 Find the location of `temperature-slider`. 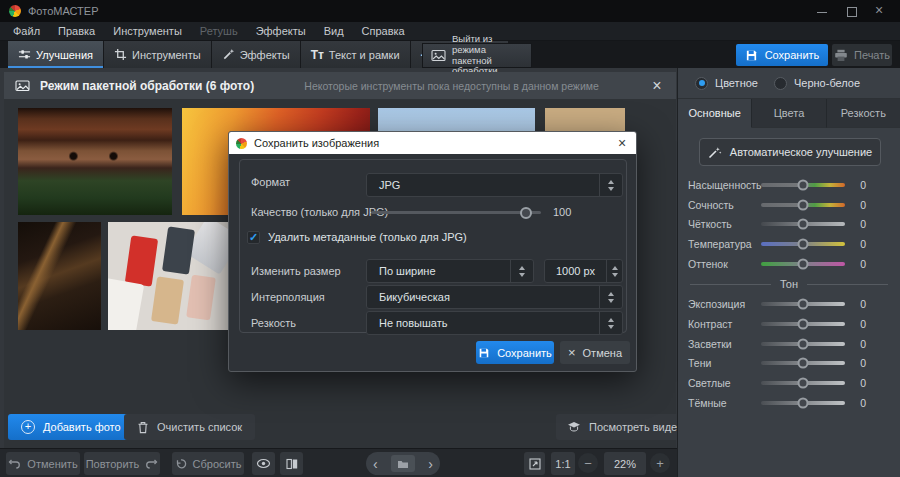

temperature-slider is located at coordinates (803, 244).